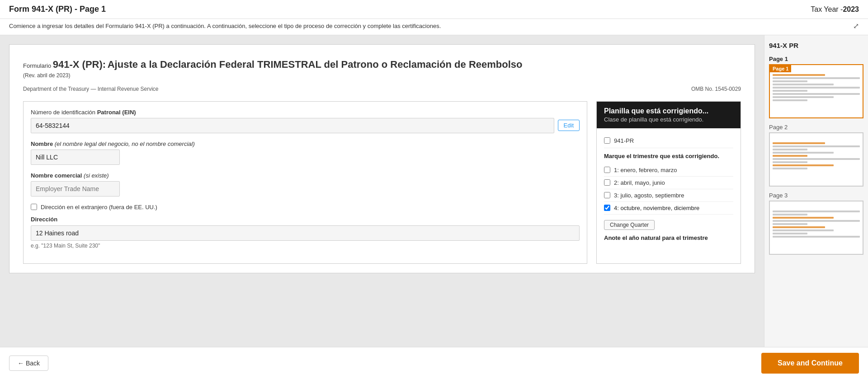 This screenshot has width=868, height=379. I want to click on quarter-section-title: Marque el trimestre que está corrigiendo…, so click(669, 156).